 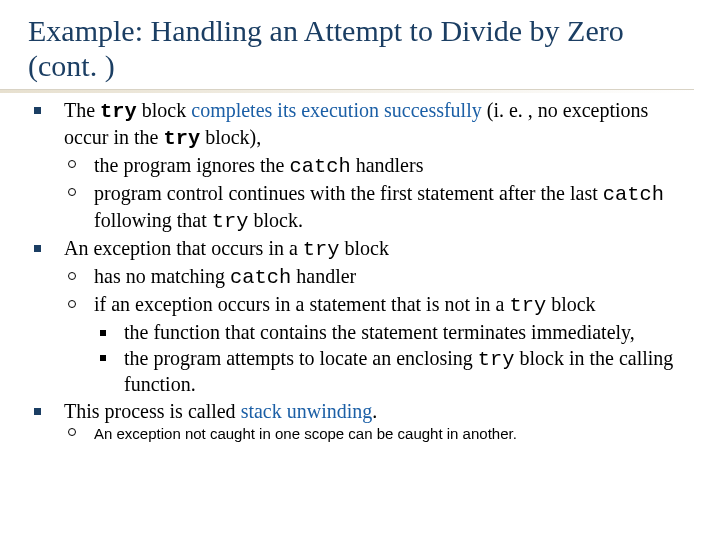 I want to click on bullet-2-sub-2-b: the program attempts to locate an enclos…, so click(x=392, y=372).